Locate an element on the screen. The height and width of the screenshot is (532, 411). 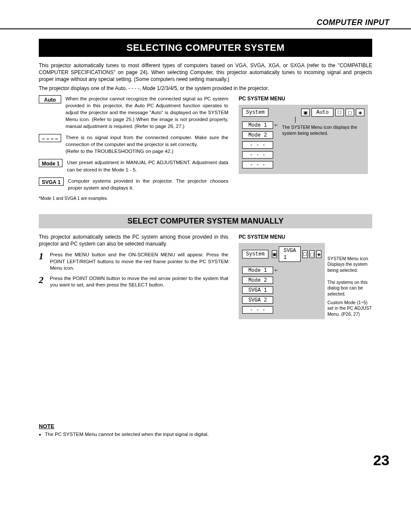
intro-text: This projector automatically tunes to mo… is located at coordinates (206, 77).